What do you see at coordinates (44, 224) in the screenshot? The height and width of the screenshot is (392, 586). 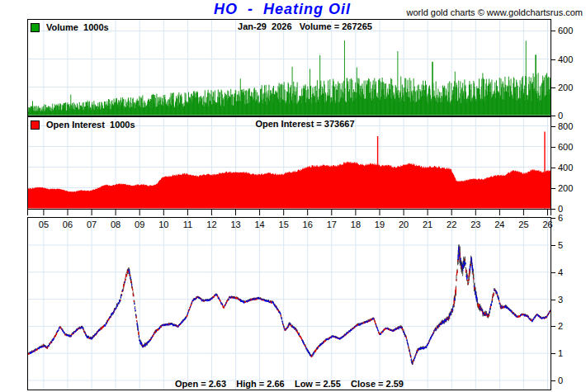 I see `x-axis-year-label: 05` at bounding box center [44, 224].